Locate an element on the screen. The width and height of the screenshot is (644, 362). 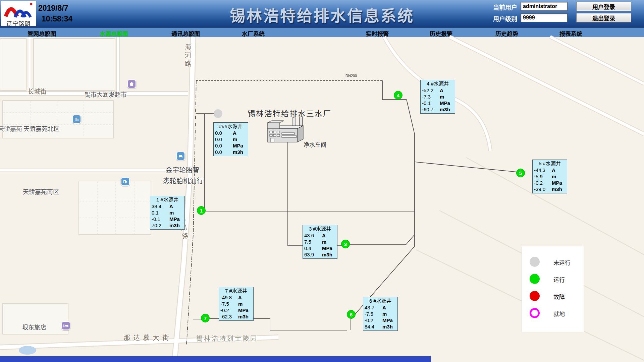
nav-history-trend: 历史趋势 is located at coordinates (507, 34).